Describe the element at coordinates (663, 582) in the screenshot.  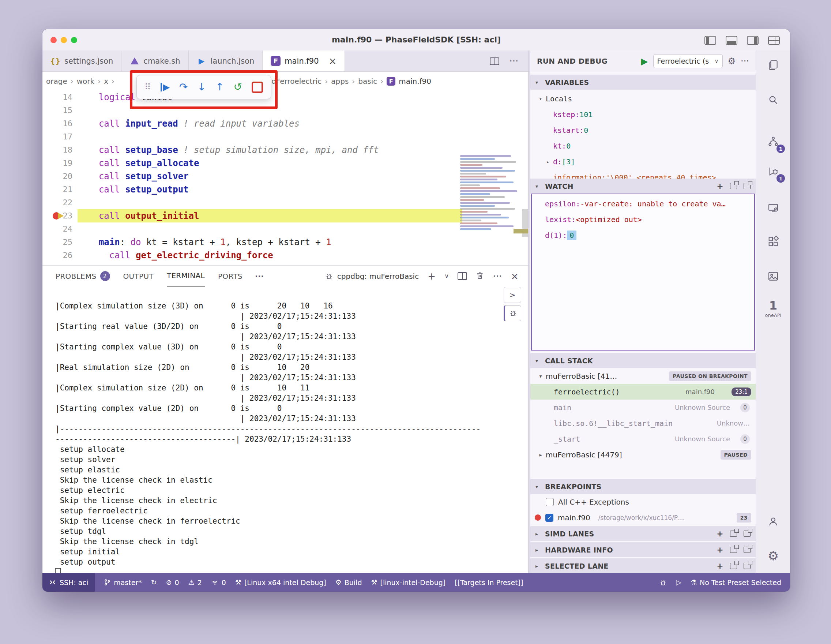
I see `statusbar-item` at that location.